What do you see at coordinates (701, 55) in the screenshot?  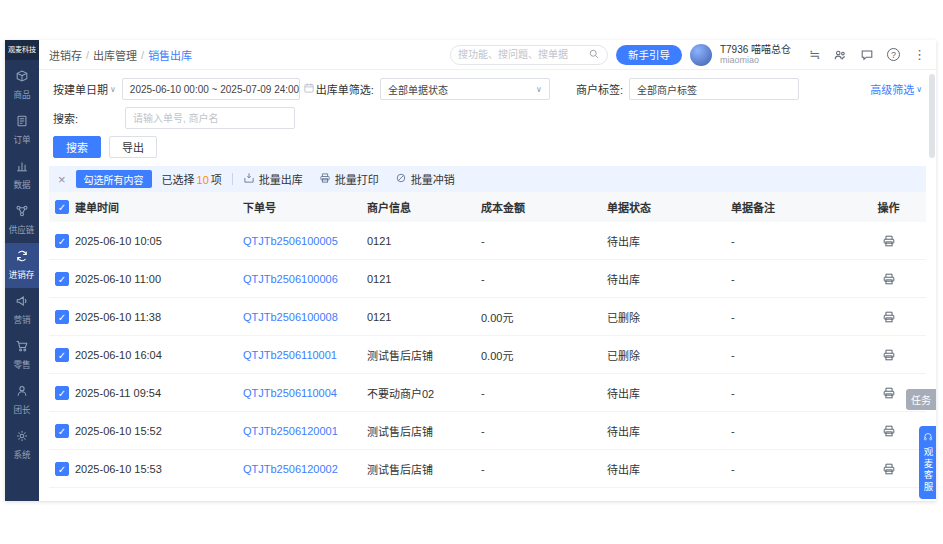 I see `avatar` at bounding box center [701, 55].